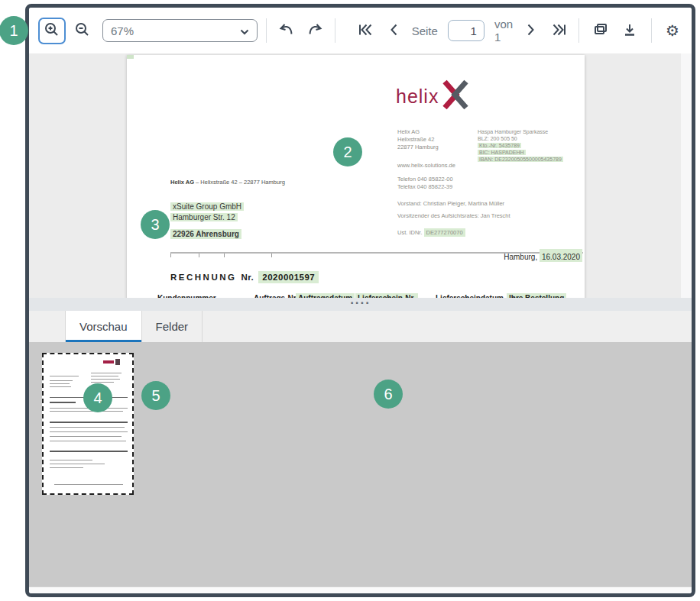 The height and width of the screenshot is (601, 700). What do you see at coordinates (425, 183) in the screenshot?
I see `letterhead-phones: Telefon 040 85822-00 Telefax 040 85822-3…` at bounding box center [425, 183].